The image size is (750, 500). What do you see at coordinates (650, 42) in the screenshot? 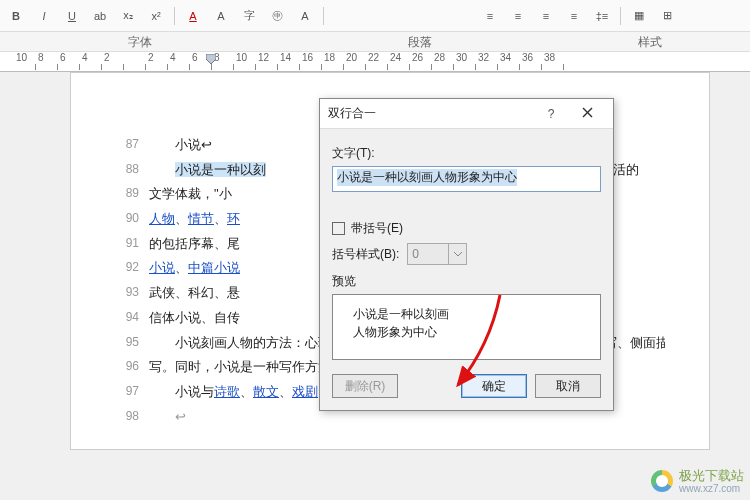
I see `ribbon-group-style: 样式` at bounding box center [650, 42].